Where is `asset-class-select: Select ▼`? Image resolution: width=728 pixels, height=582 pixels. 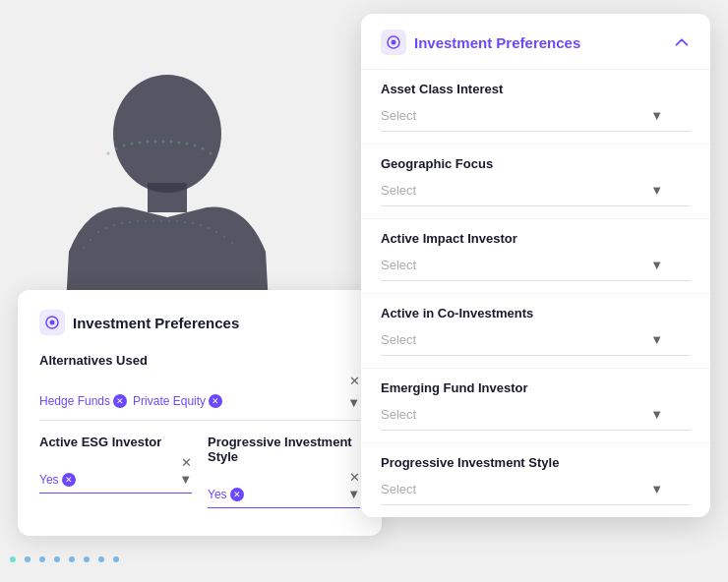
asset-class-select: Select ▼ is located at coordinates (535, 117).